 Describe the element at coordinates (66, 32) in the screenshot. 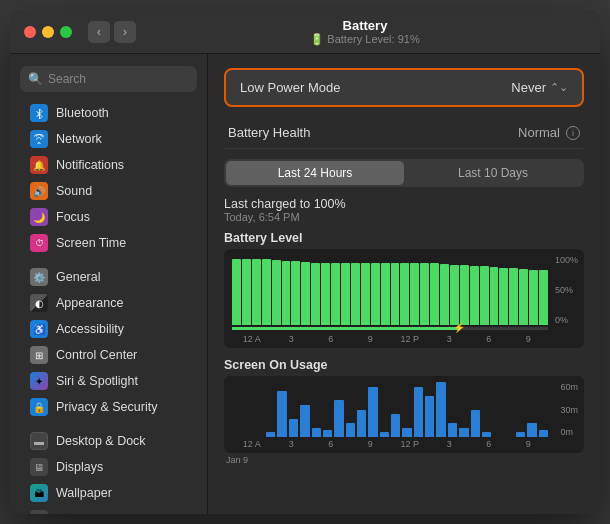

I see `maximize-button` at that location.